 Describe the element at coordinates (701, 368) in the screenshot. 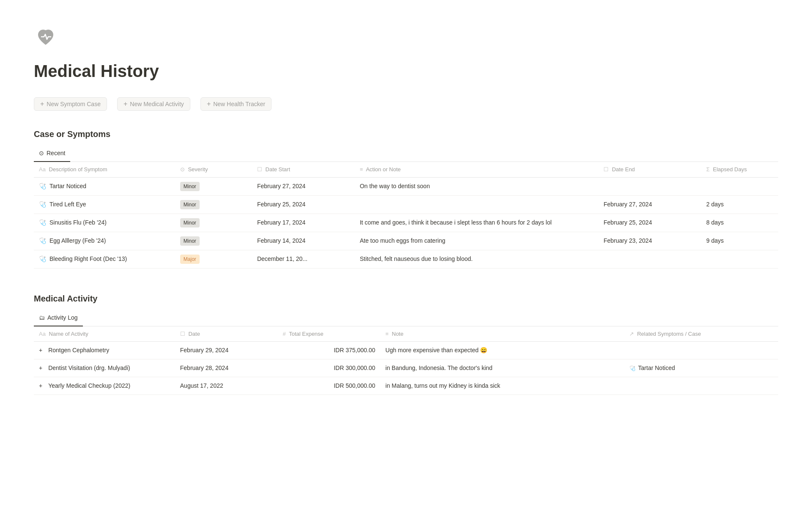

I see `activity-related-cell: 🩺Tartar Noticed` at that location.